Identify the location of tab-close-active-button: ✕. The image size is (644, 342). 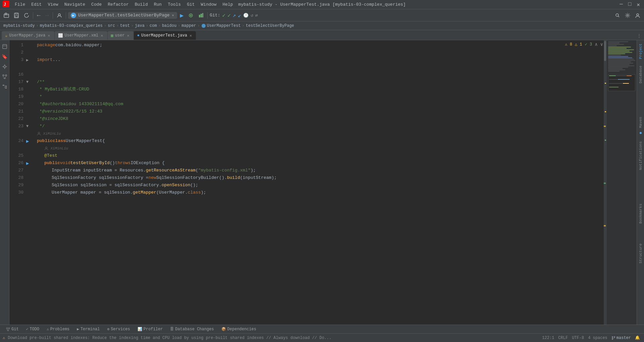
(191, 36).